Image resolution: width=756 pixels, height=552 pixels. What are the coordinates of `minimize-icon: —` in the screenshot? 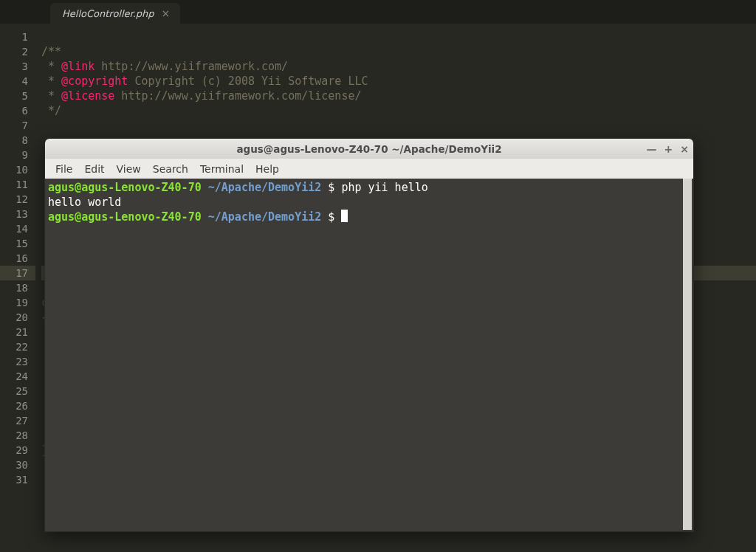 It's located at (652, 149).